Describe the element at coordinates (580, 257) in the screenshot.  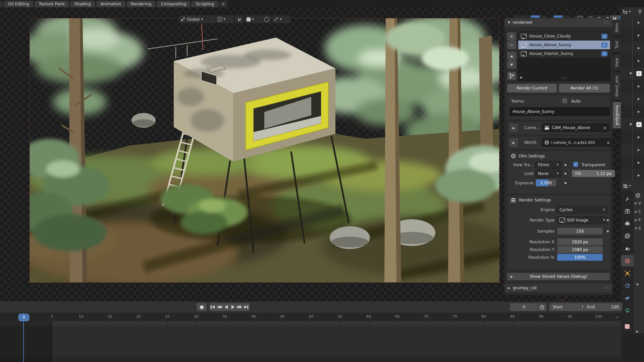
I see `resolution-percent-slider: 100%` at that location.